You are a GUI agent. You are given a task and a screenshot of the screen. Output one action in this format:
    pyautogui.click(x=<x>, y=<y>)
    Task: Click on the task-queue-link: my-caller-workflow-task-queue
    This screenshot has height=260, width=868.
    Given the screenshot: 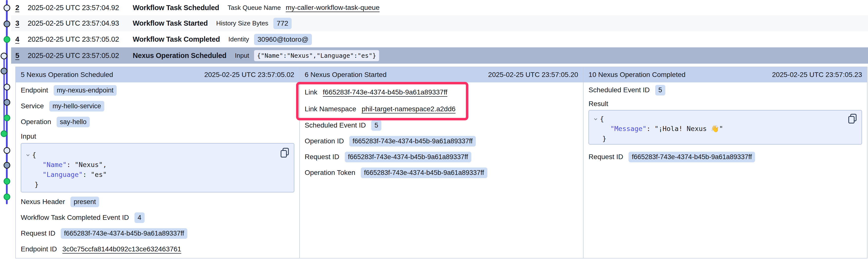 What is the action you would take?
    pyautogui.click(x=333, y=7)
    